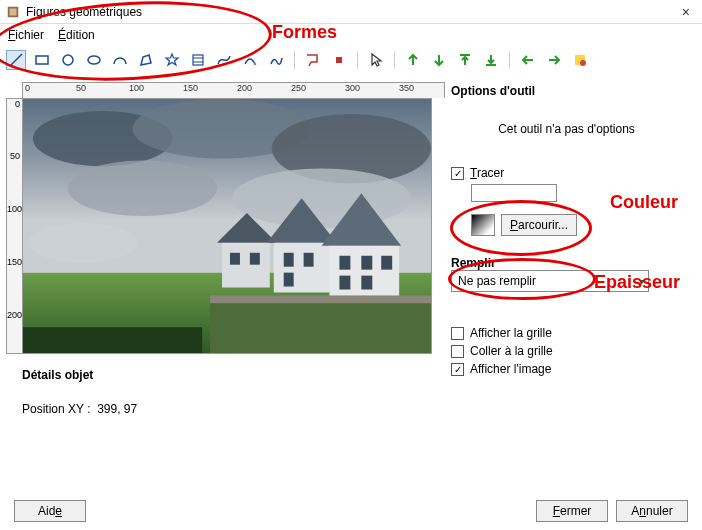 The height and width of the screenshot is (530, 702). I want to click on arrow-down-icon, so click(439, 60).